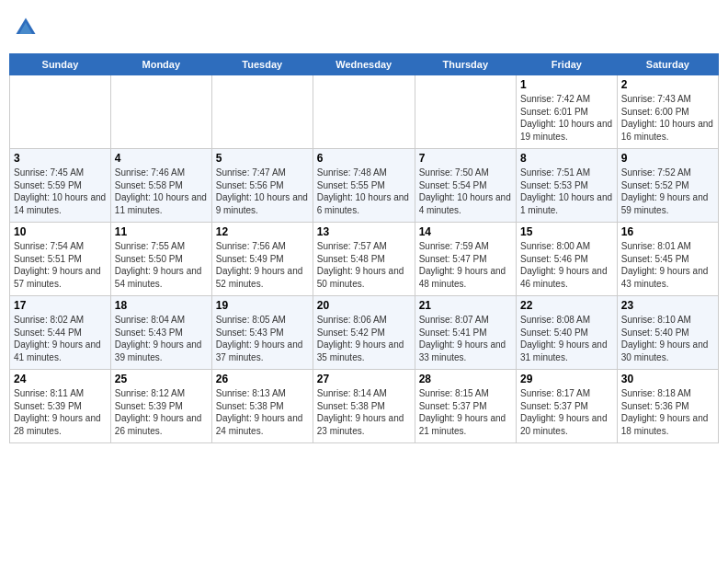  Describe the element at coordinates (566, 339) in the screenshot. I see `day-info: Sunrise: 8:08 AM Sunset: 5:40 PM Dayligh…` at that location.